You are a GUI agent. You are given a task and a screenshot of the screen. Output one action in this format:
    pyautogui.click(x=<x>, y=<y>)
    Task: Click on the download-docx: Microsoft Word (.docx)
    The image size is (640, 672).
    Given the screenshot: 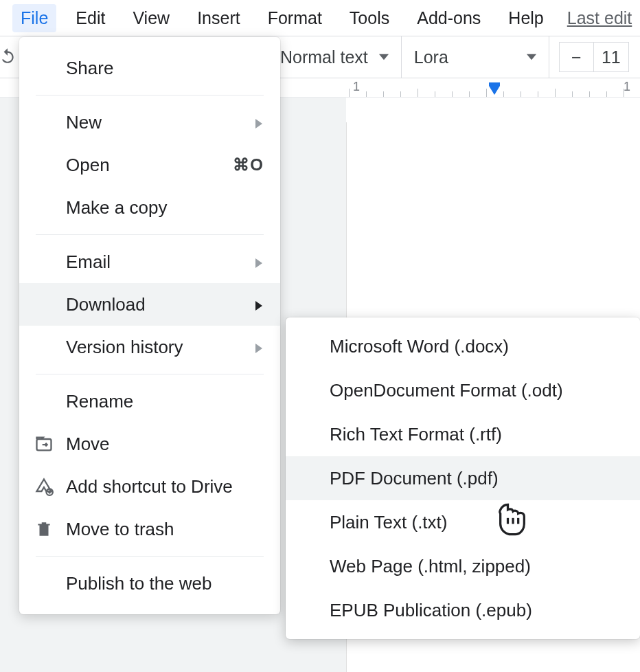 What is the action you would take?
    pyautogui.click(x=463, y=346)
    